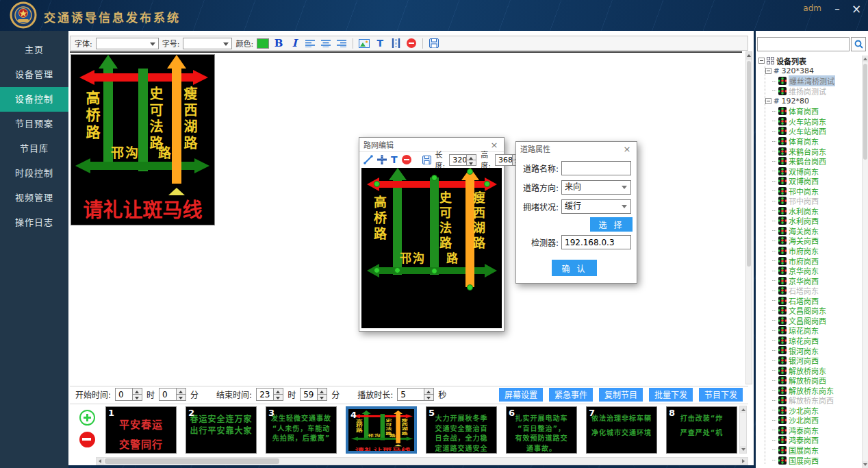  What do you see at coordinates (817, 360) in the screenshot?
I see `tree-device: 银河岗西` at bounding box center [817, 360].